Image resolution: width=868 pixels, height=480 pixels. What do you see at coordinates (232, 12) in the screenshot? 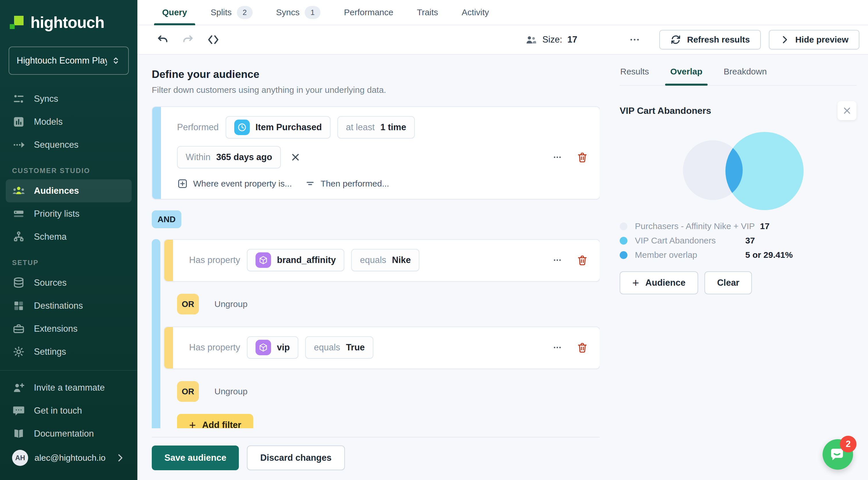
I see `tab-splits: Splits 2` at bounding box center [232, 12].